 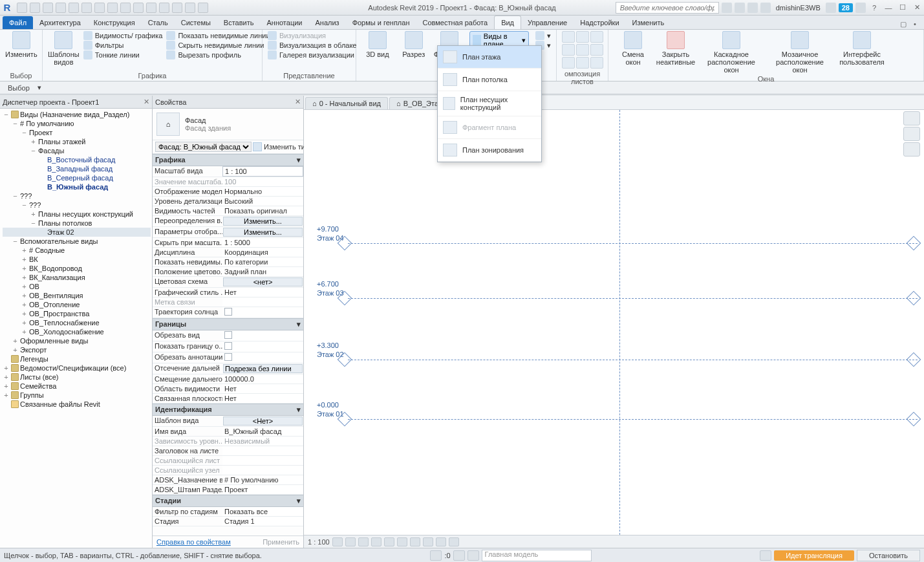 What do you see at coordinates (228, 282) in the screenshot?
I see `prop-cscheme: Цветовая схема<нет>` at bounding box center [228, 282].